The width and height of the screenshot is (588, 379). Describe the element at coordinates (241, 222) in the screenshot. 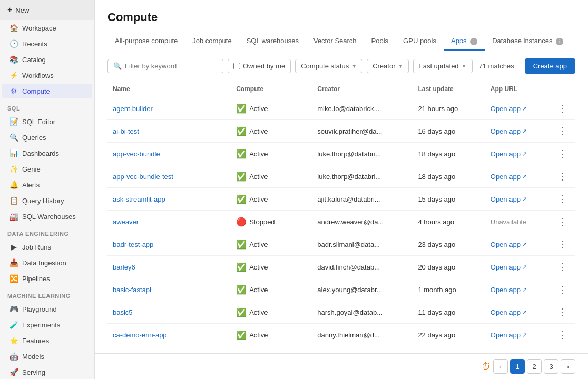

I see `stopped-status-icon: 🔴` at that location.